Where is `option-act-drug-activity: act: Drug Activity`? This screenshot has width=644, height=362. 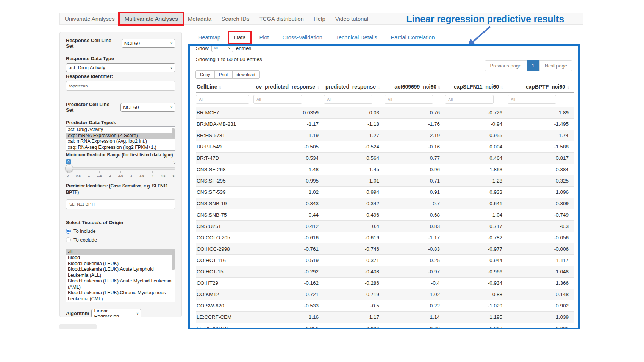
option-act-drug-activity: act: Drug Activity is located at coordinates (120, 130).